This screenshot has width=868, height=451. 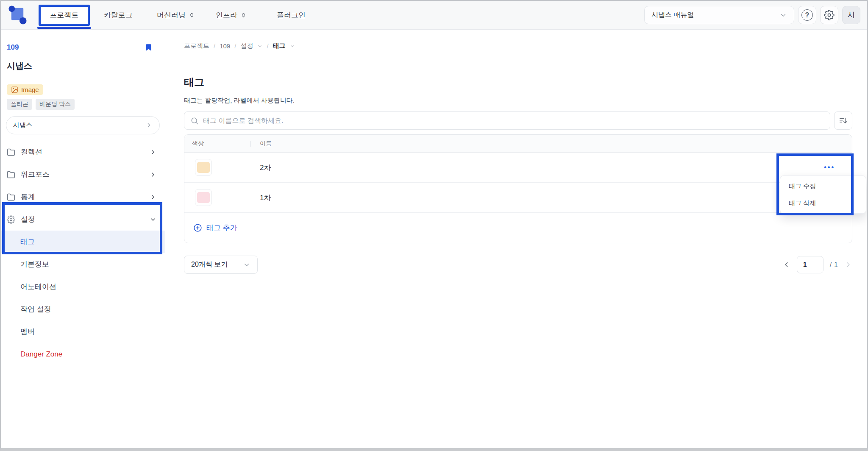 I want to click on image-icon, so click(x=14, y=90).